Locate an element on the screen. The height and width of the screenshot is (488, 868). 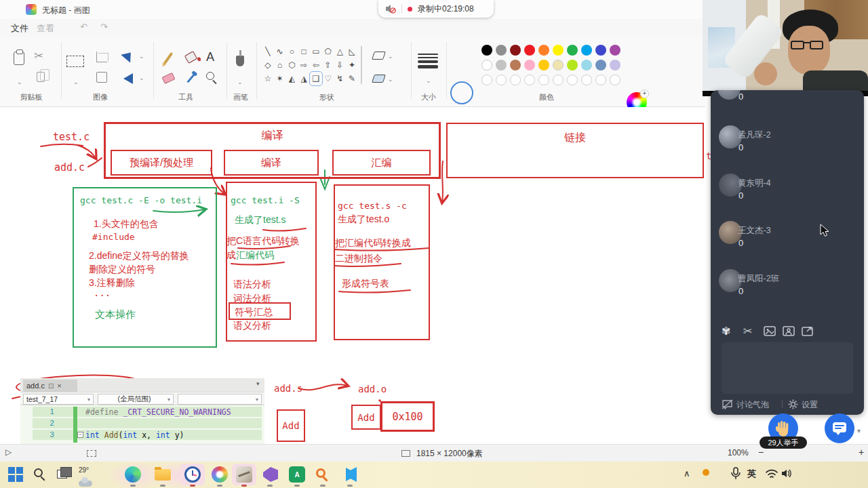
rotate-icon is located at coordinates (128, 56).